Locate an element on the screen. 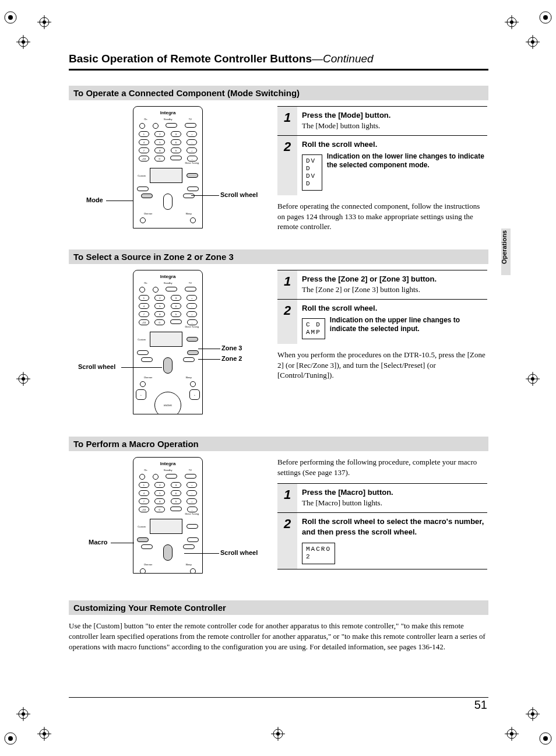 This screenshot has width=556, height=756. step-row: 2 Roll the scroll wheel to select the ma… is located at coordinates (382, 541).